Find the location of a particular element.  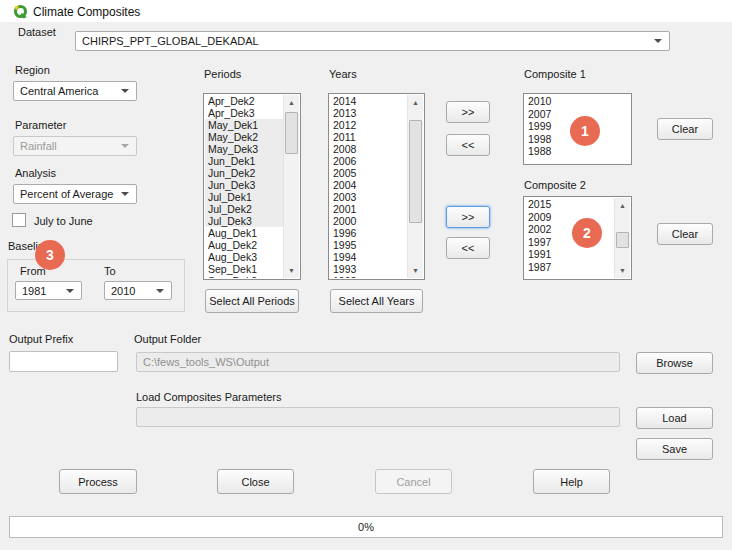

years-scrollbar: ▲ ▼ is located at coordinates (415, 186).